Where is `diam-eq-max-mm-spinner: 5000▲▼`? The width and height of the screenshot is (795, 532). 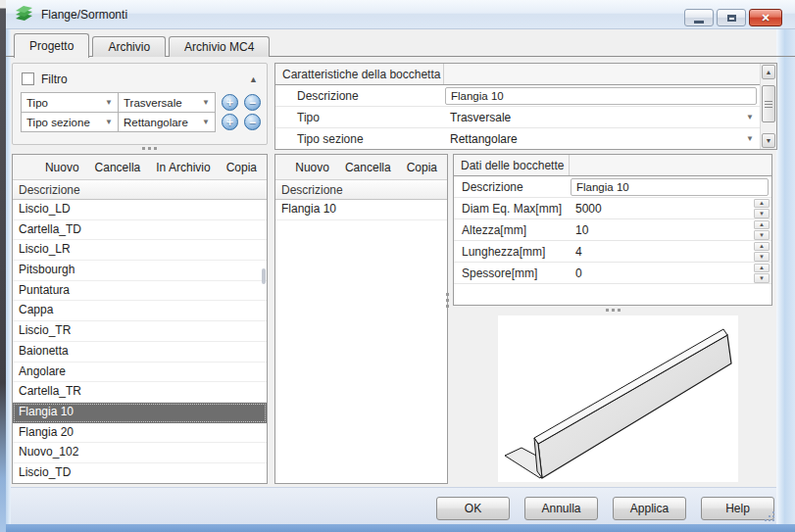 diam-eq-max-mm-spinner: 5000▲▼ is located at coordinates (671, 208).